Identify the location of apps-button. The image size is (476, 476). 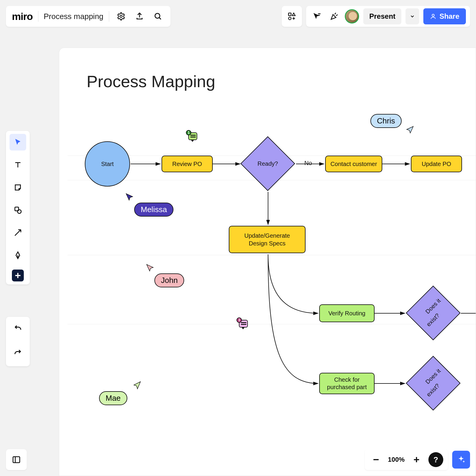
(292, 16).